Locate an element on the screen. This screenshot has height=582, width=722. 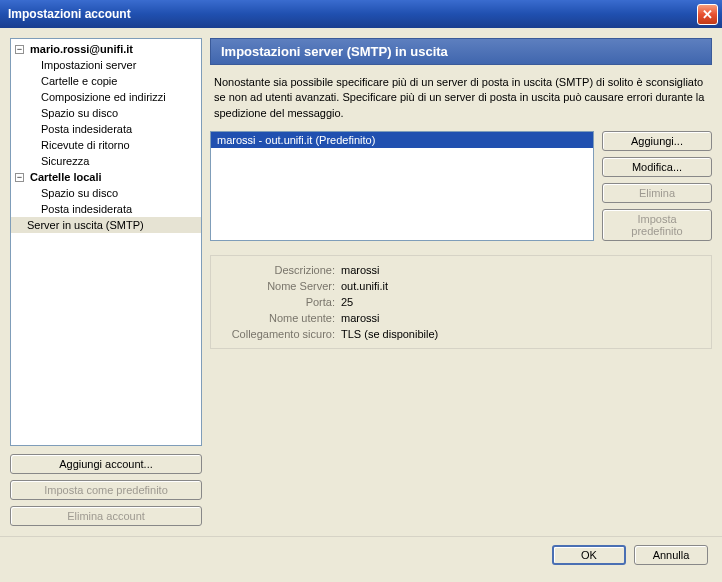
remove-account-button: Elimina account is located at coordinates (106, 516).